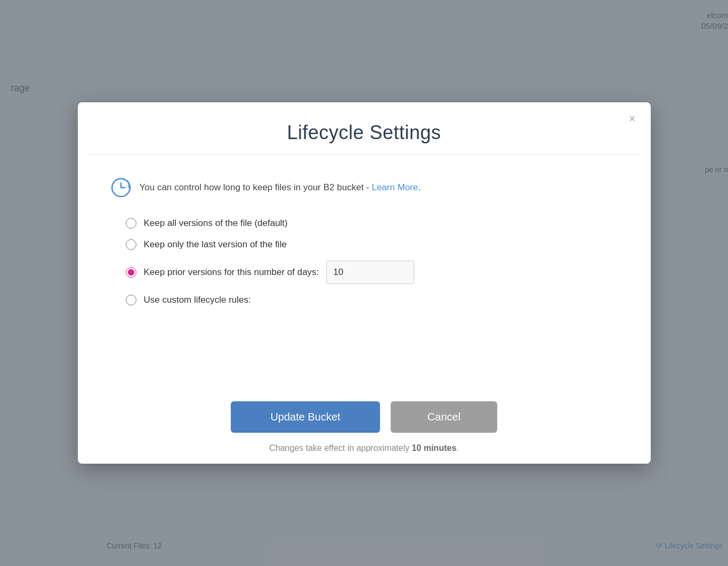 The width and height of the screenshot is (728, 566). What do you see at coordinates (365, 262) in the screenshot?
I see `options-list: Keep all versions of the file (default) …` at bounding box center [365, 262].